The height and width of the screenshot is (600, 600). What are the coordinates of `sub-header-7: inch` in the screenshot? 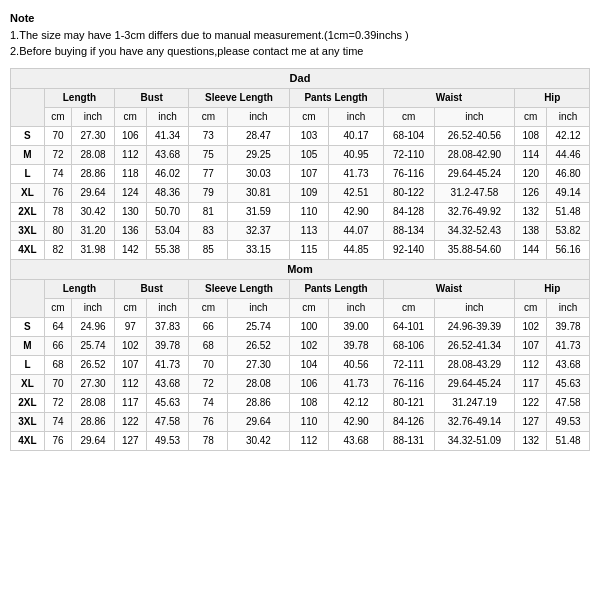 It's located at (356, 308).